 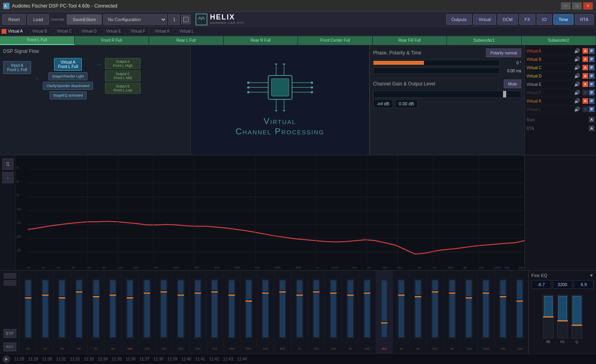 What do you see at coordinates (89, 359) in the screenshot?
I see `timestamp-11-33: 11:33` at bounding box center [89, 359].